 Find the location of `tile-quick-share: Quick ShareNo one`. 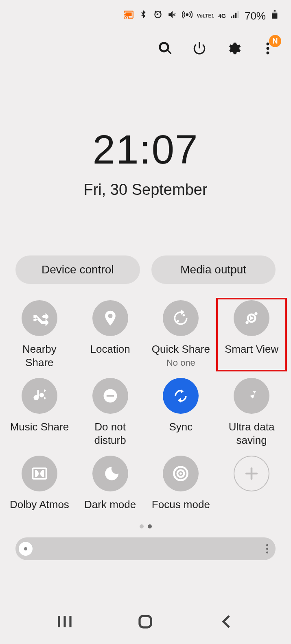

tile-quick-share: Quick ShareNo one is located at coordinates (181, 334).